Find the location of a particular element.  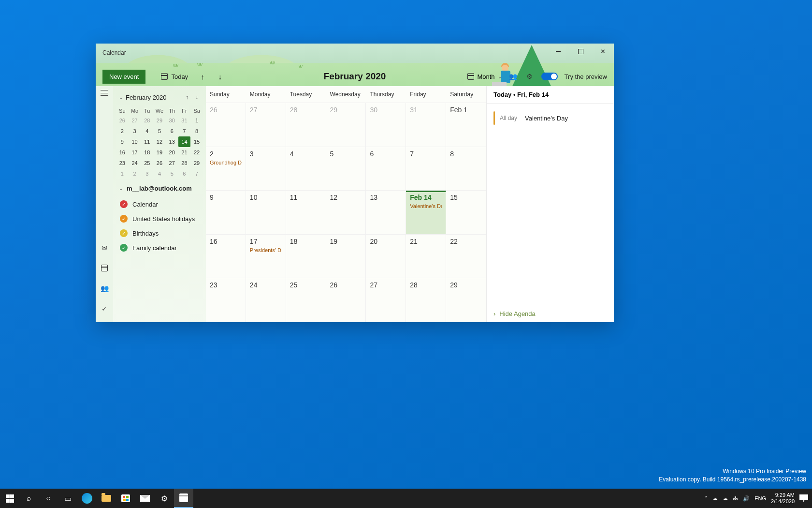

system-clock: 9:29 AM 2/14/2020 is located at coordinates (783, 498).